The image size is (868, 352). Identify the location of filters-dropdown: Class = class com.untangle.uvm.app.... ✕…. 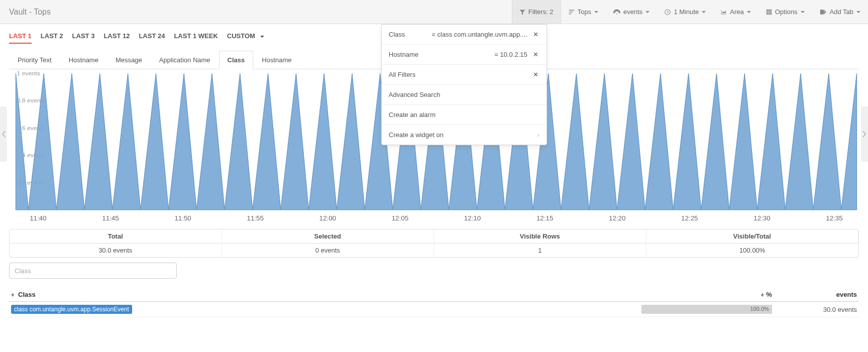
(464, 84).